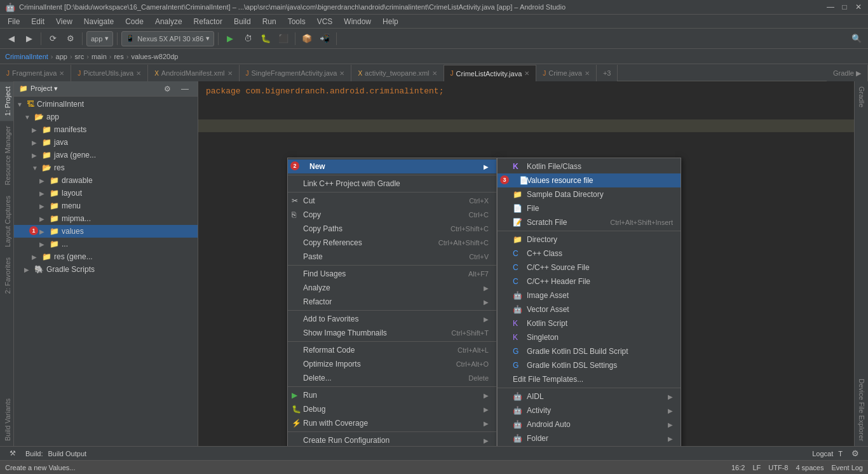  What do you see at coordinates (105, 219) in the screenshot?
I see `tree-item-mipmap: ▶ 📁 mipma...` at bounding box center [105, 219].